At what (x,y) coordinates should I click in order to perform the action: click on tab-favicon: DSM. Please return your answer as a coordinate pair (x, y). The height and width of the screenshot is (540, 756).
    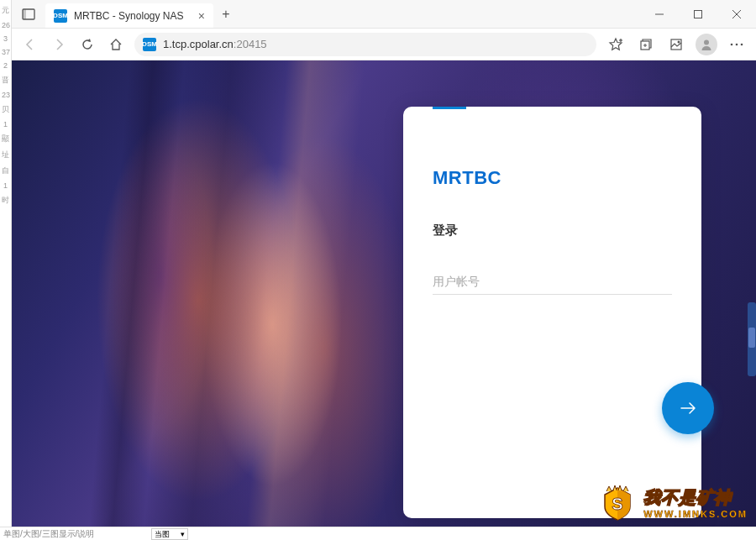
    Looking at the image, I should click on (60, 16).